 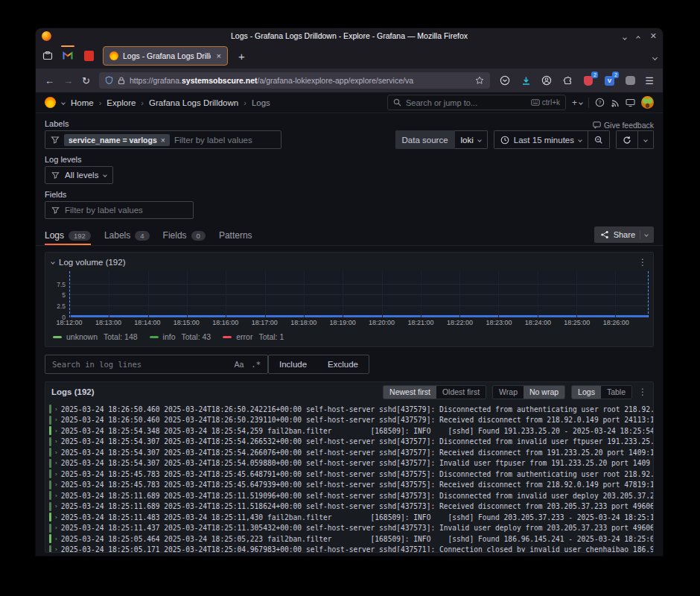 I want to click on breadcrumb-home: Home, so click(x=82, y=103).